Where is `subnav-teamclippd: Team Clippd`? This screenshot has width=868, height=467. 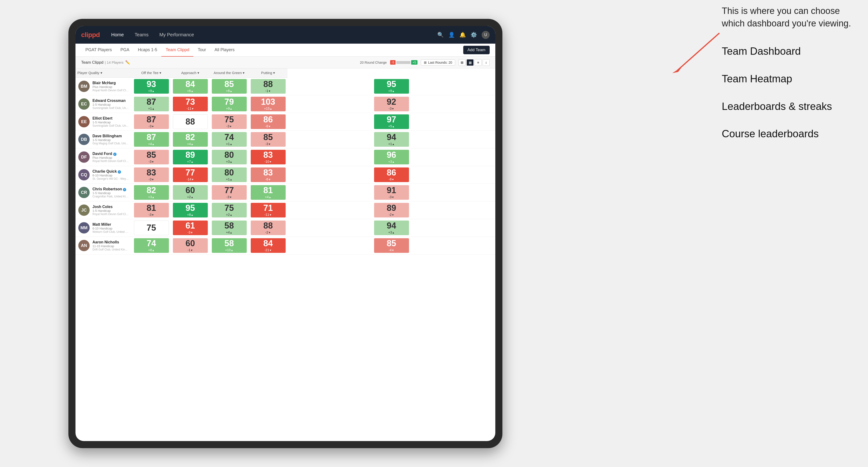
subnav-teamclippd: Team Clippd is located at coordinates (177, 50).